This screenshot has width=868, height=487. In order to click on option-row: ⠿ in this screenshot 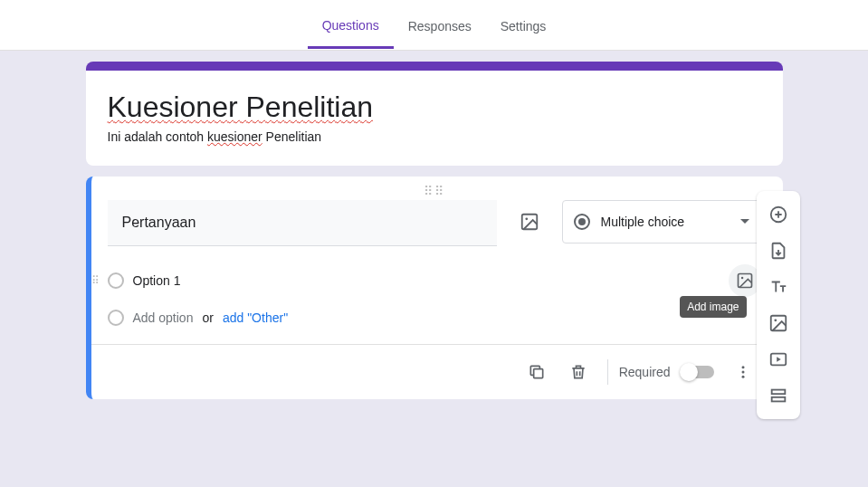, I will do `click(434, 281)`.